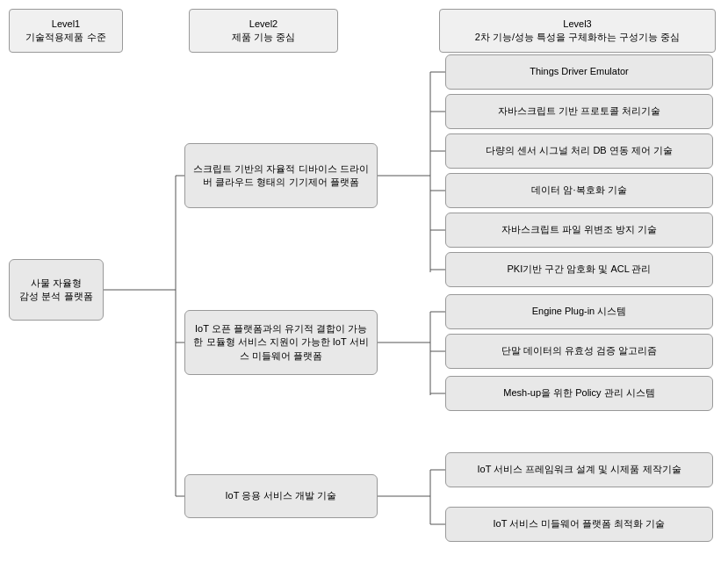  Describe the element at coordinates (580, 270) in the screenshot. I see `level3-node-6: PKI기반 구간 암호화 및 ACL 관리` at that location.